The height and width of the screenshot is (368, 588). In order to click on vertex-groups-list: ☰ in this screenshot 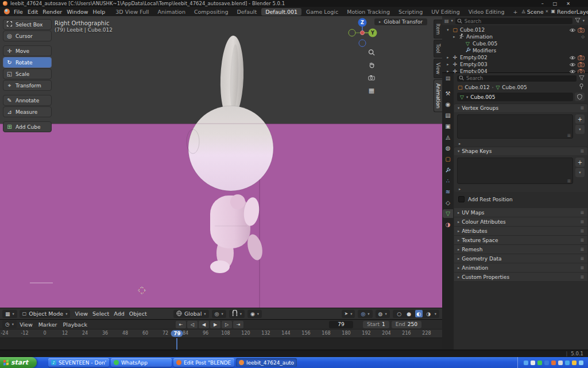, I will do `click(515, 126)`.